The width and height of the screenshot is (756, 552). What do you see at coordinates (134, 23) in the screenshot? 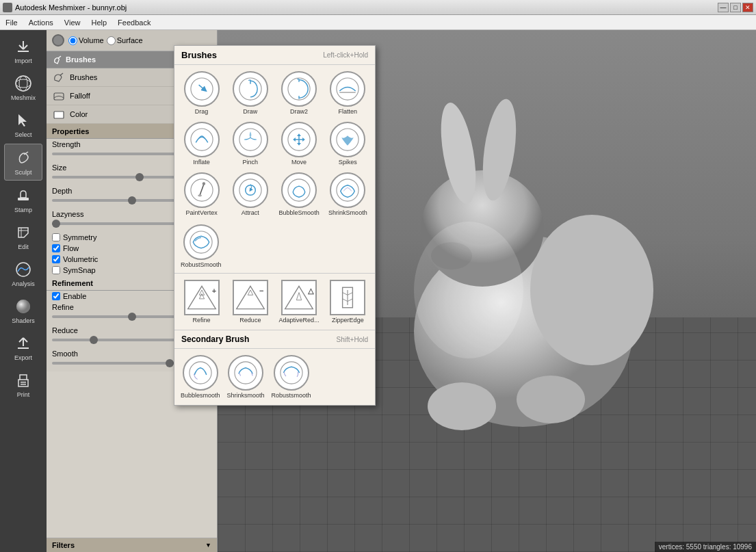
I see `menu-feedback: Feedback` at bounding box center [134, 23].